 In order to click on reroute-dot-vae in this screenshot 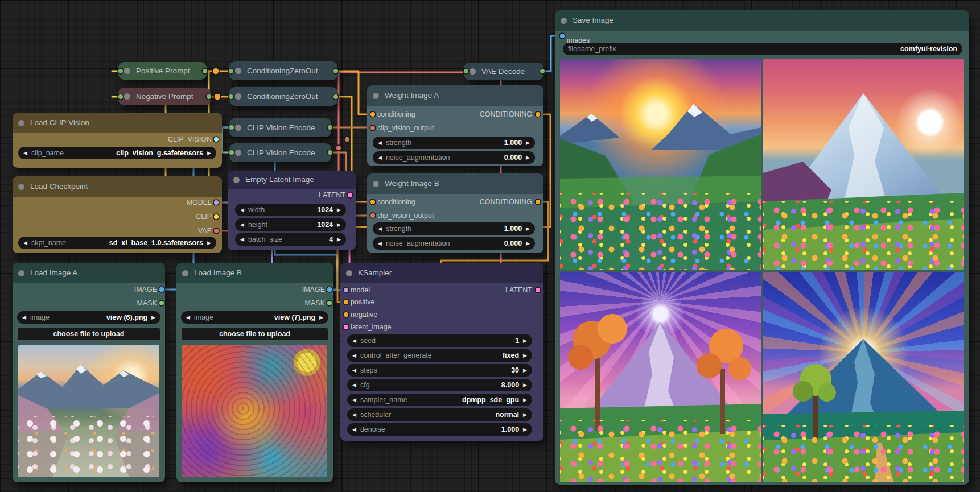, I will do `click(339, 148)`.